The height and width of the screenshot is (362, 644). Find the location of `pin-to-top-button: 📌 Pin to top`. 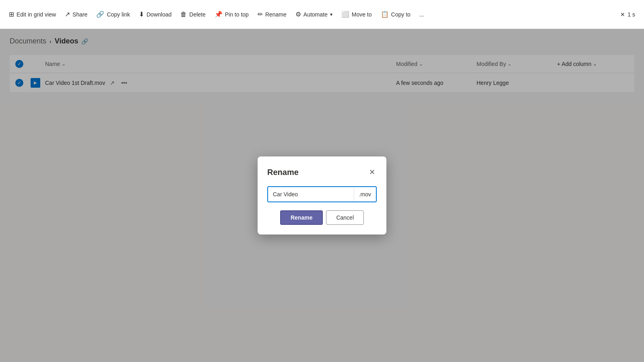

pin-to-top-button: 📌 Pin to top is located at coordinates (232, 14).